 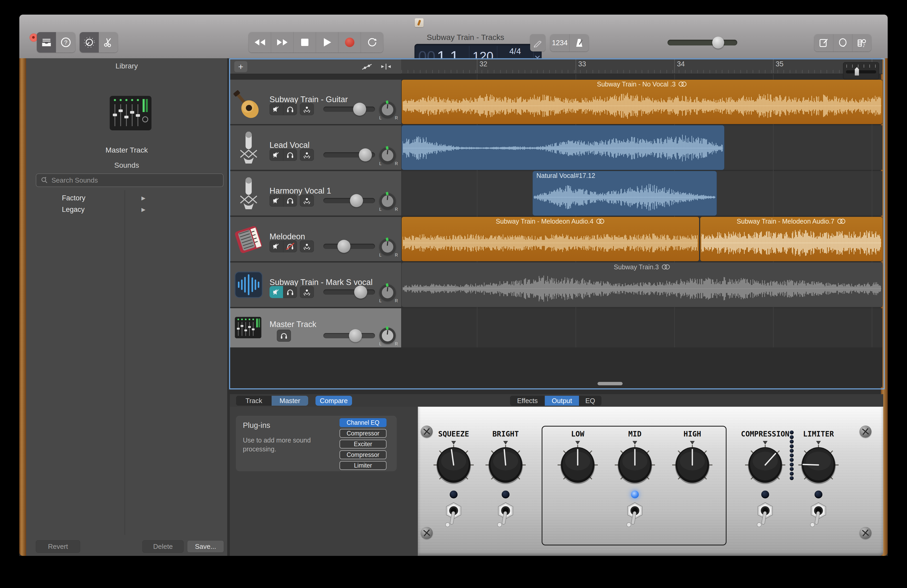 What do you see at coordinates (703, 43) in the screenshot?
I see `master-volume-slider` at bounding box center [703, 43].